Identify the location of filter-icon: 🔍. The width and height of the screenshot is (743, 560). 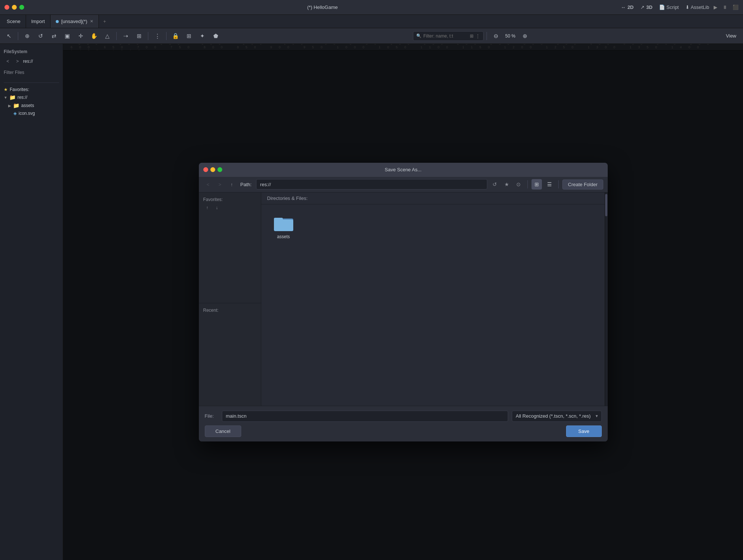
(419, 36).